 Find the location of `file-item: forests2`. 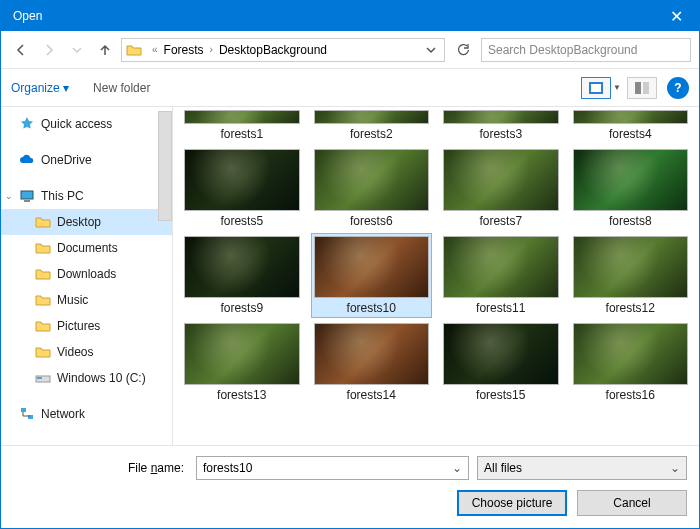

file-item: forests2 is located at coordinates (372, 126).